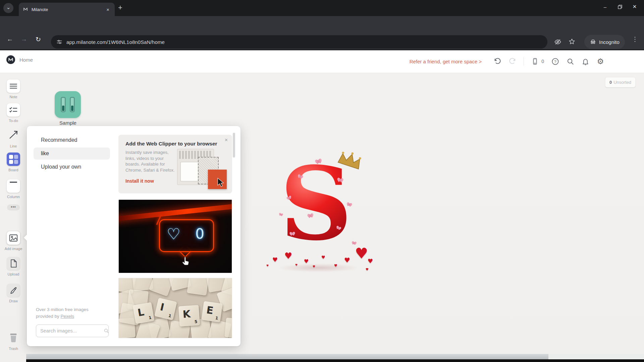  Describe the element at coordinates (72, 154) in the screenshot. I see `popup-nav: Recommended like Upload your own` at that location.